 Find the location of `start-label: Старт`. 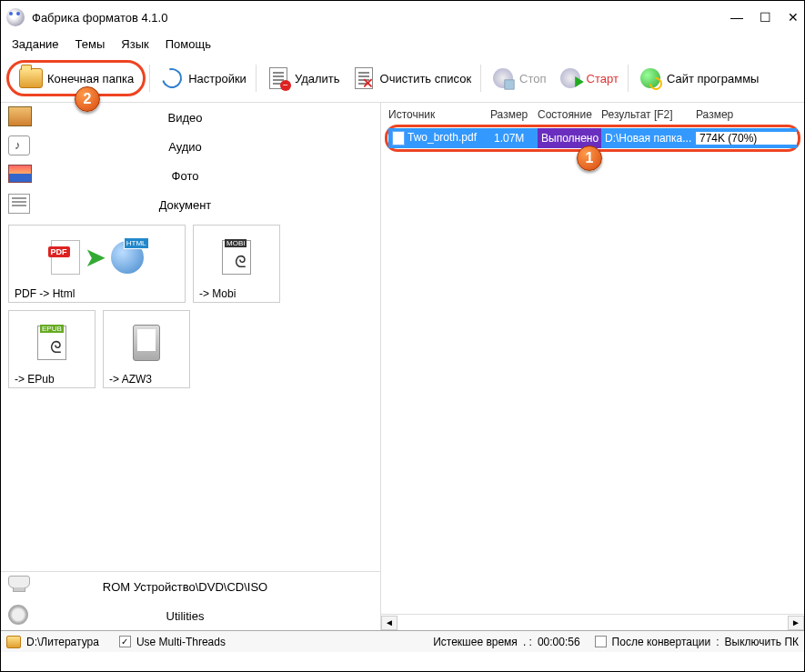

start-label: Старт is located at coordinates (602, 78).